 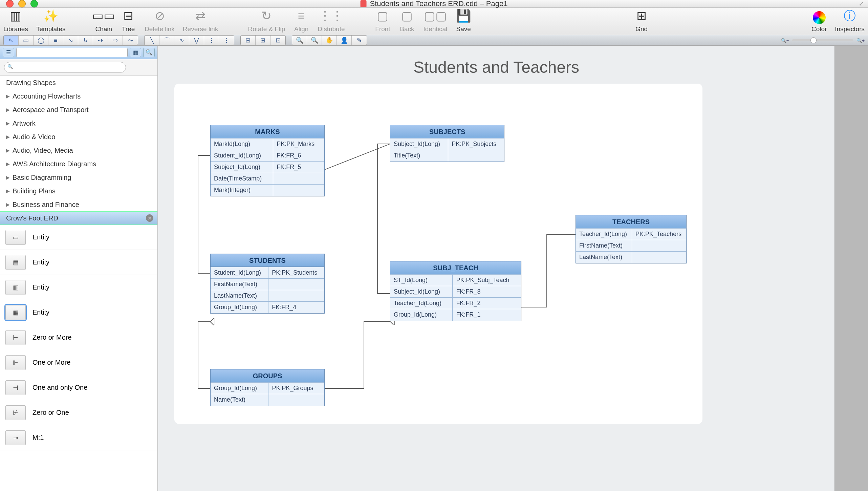 I want to click on category-item: ▶Audio & Video, so click(x=79, y=137).